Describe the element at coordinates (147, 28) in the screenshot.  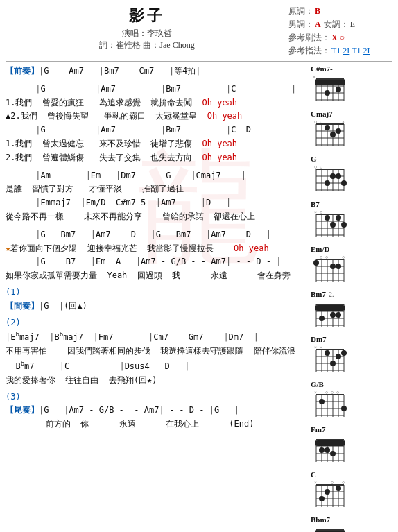
I see `title-section: 影子 演唱：李玖哲 詞：崔惟格 曲：Jae Chong` at that location.